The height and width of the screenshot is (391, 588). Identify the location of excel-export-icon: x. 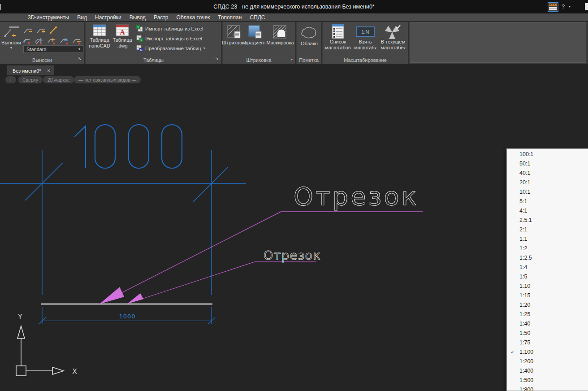
(140, 39).